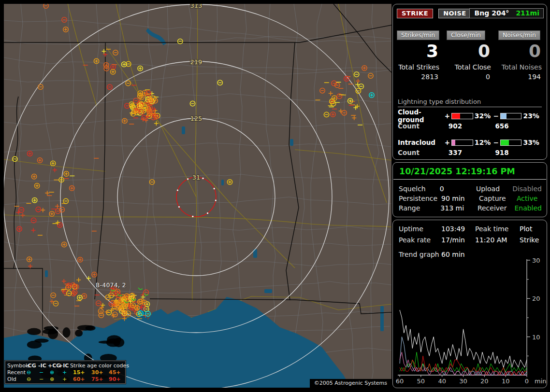  Describe the element at coordinates (488, 77) in the screenshot. I see `total-close-value: 0` at that location.